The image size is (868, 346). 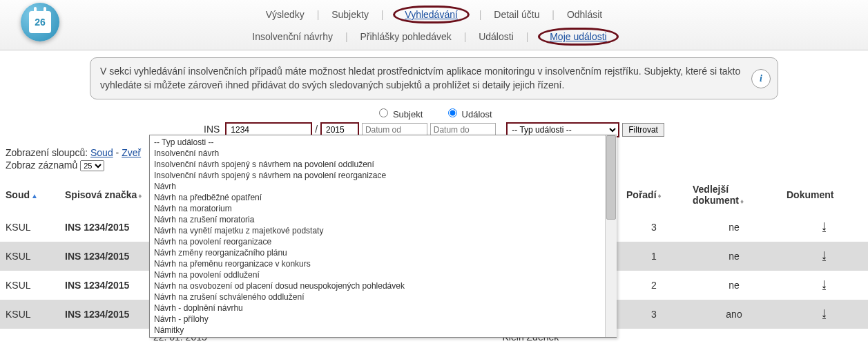 What do you see at coordinates (377, 330) in the screenshot?
I see `dropdown-option: Námitky` at bounding box center [377, 330].